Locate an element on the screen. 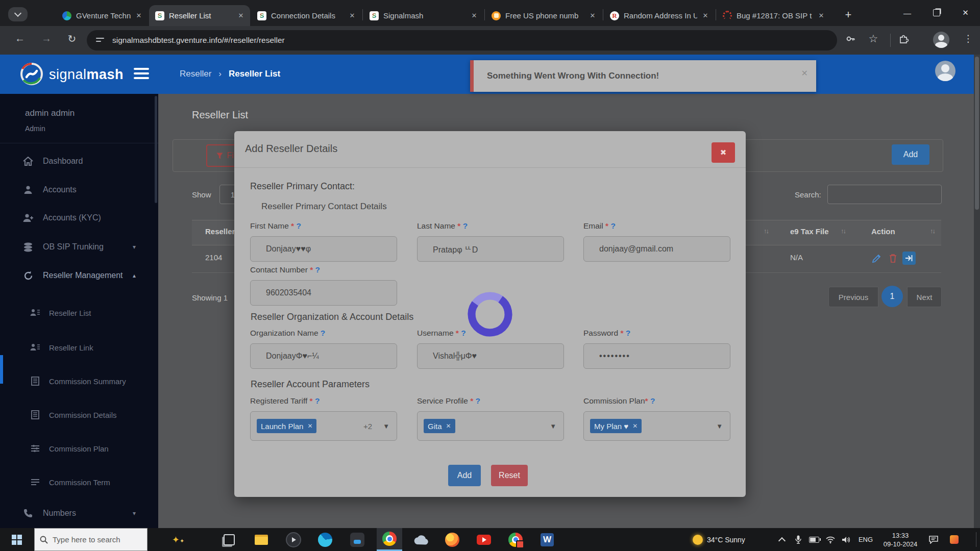 The image size is (980, 551). sidebar-item-reseller-list: Reseller List is located at coordinates (79, 313).